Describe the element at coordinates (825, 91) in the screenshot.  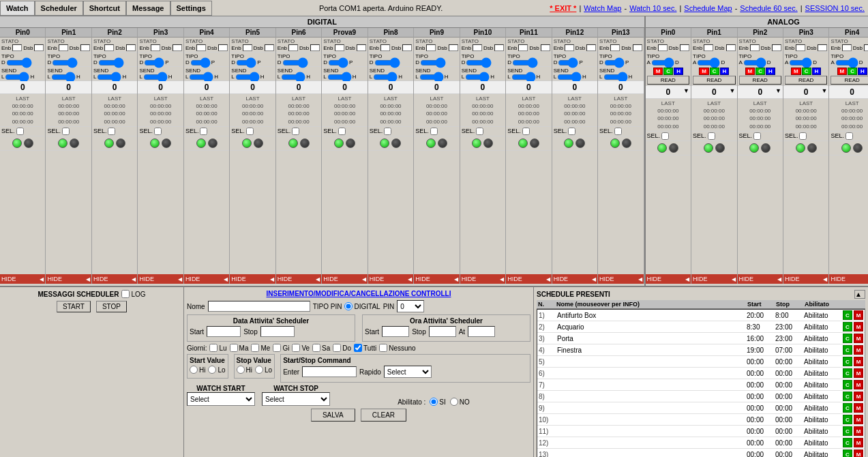
I see `apin-dropdown-3: ▼` at that location.